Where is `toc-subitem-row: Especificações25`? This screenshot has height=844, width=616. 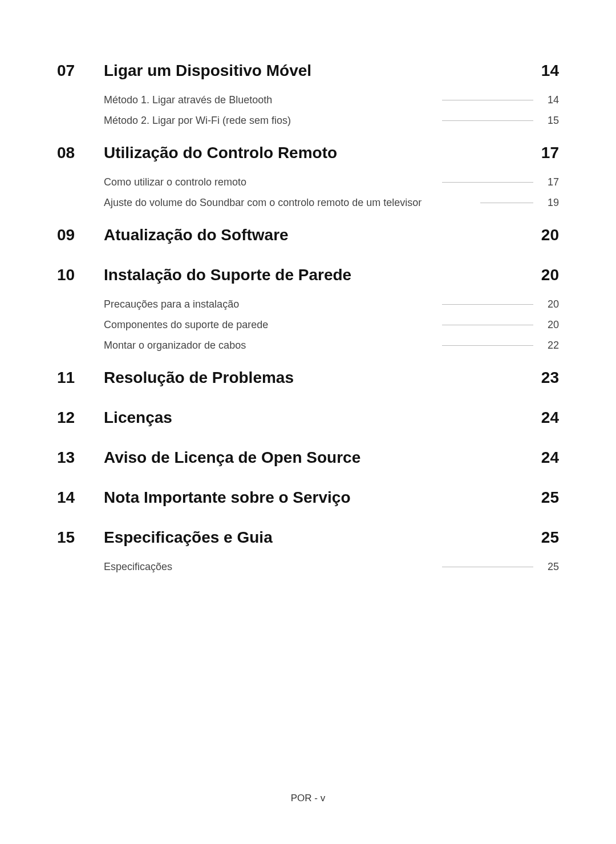 toc-subitem-row: Especificações25 is located at coordinates (331, 567).